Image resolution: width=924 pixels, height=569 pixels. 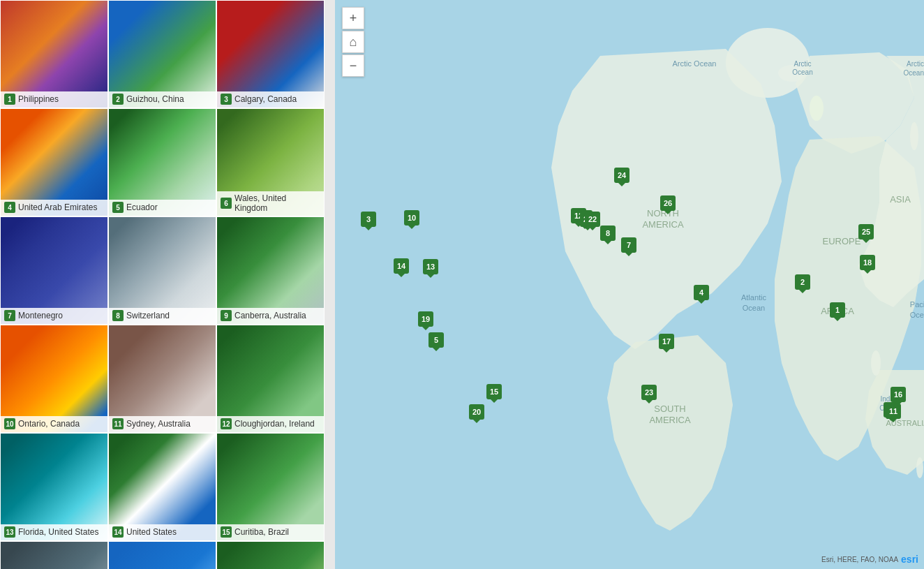 What do you see at coordinates (353, 66) in the screenshot?
I see `zoom-out-button: −` at bounding box center [353, 66].